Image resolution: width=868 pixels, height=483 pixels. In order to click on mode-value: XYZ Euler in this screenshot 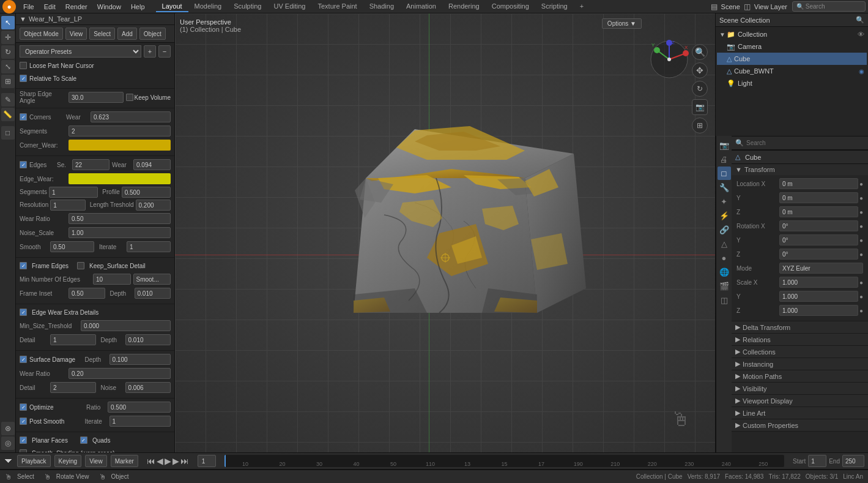, I will do `click(821, 268)`.